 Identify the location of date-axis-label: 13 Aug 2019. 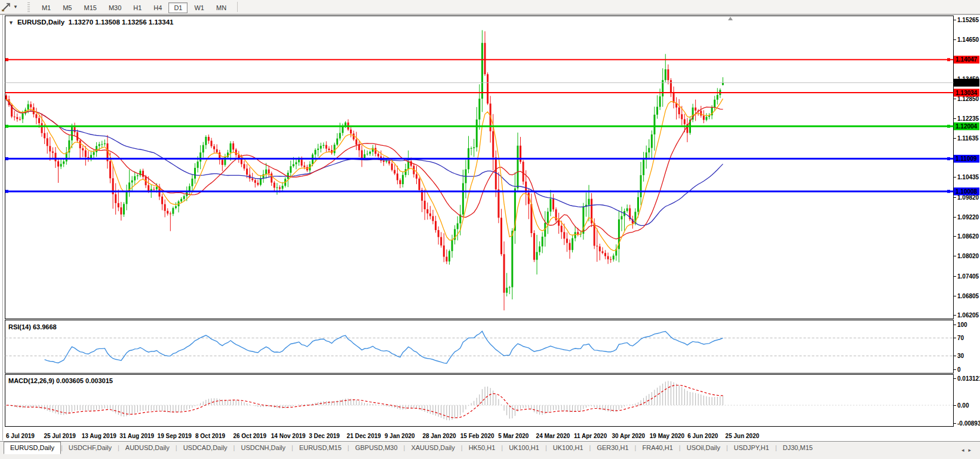
(99, 436).